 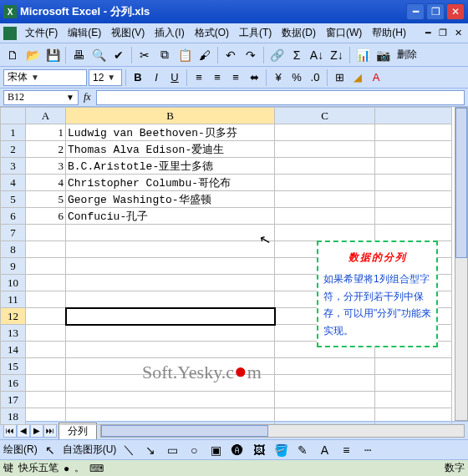 I want to click on fill-icon: 🪣, so click(x=281, y=450).